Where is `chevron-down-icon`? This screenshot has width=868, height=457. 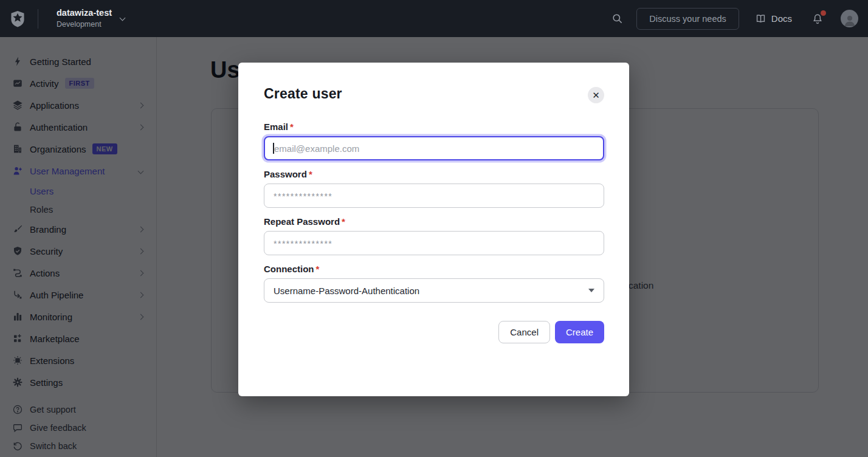 chevron-down-icon is located at coordinates (123, 18).